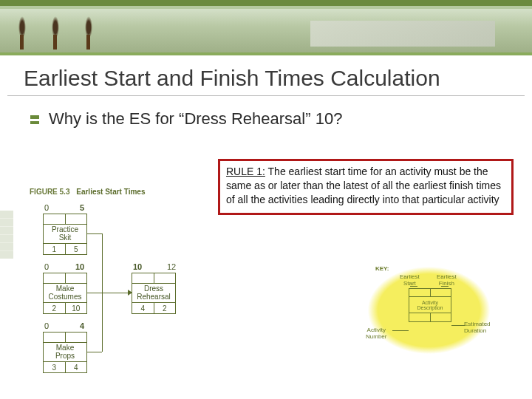  What do you see at coordinates (80, 267) in the screenshot?
I see `a2-ef: 10` at bounding box center [80, 267].